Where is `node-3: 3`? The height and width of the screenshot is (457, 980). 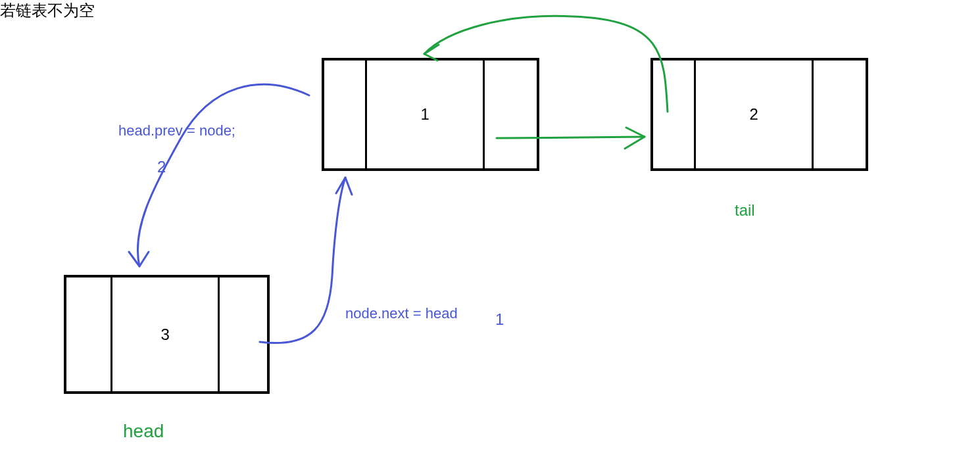
node-3: 3 is located at coordinates (167, 334).